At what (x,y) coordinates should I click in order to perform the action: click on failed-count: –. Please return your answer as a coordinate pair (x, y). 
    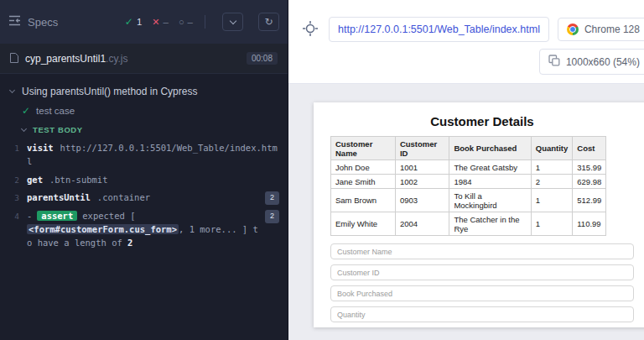
    Looking at the image, I should click on (166, 22).